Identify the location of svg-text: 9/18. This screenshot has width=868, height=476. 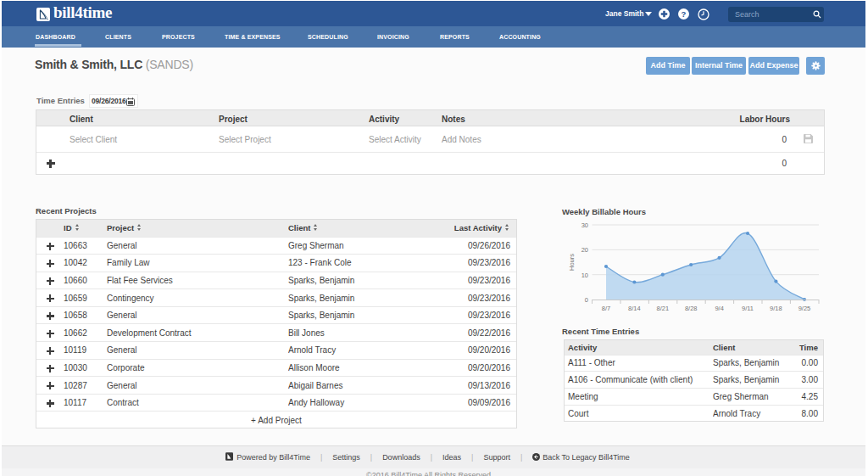
(776, 309).